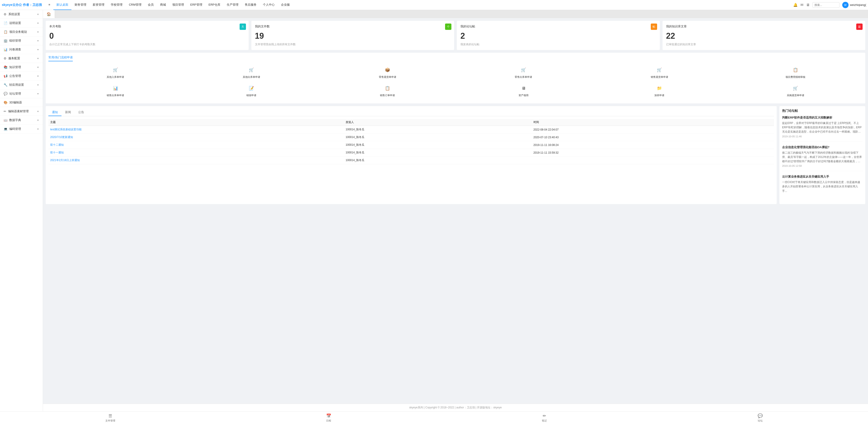  Describe the element at coordinates (845, 5) in the screenshot. I see `avatar: W` at that location.